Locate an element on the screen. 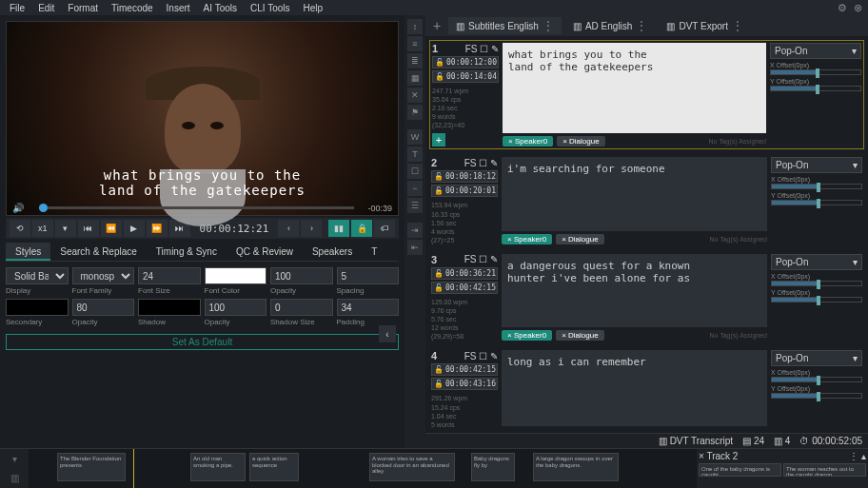 This screenshot has width=868, height=488. rail-width-icon: W is located at coordinates (415, 137).